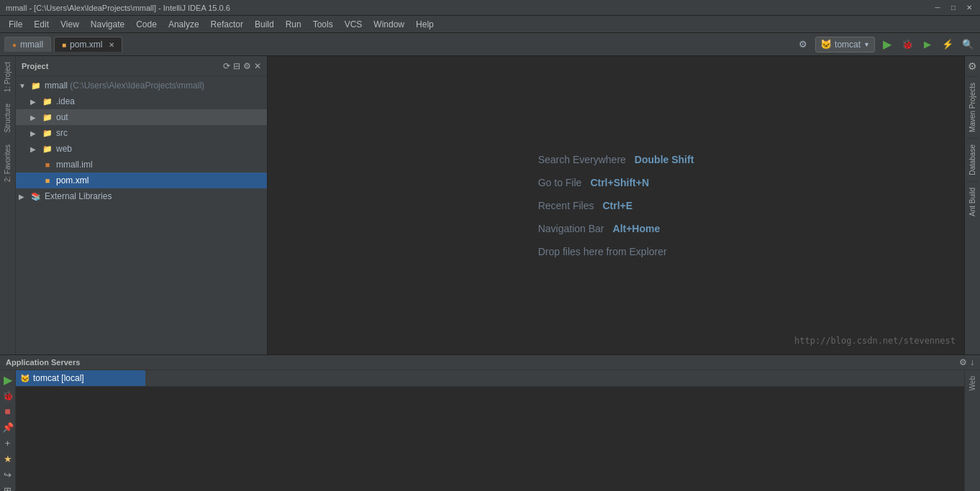 Image resolution: width=980 pixels, height=491 pixels. I want to click on right-tab-maven: Maven Projects, so click(973, 107).